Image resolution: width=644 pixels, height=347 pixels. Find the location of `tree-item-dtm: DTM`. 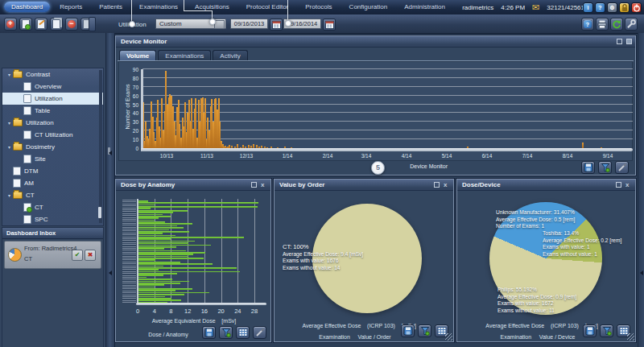

tree-item-dtm: DTM is located at coordinates (53, 171).